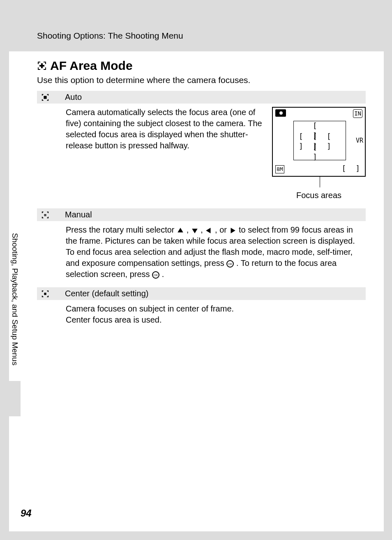 The width and height of the screenshot is (392, 540). Describe the element at coordinates (26, 513) in the screenshot. I see `page-number: 94` at that location.